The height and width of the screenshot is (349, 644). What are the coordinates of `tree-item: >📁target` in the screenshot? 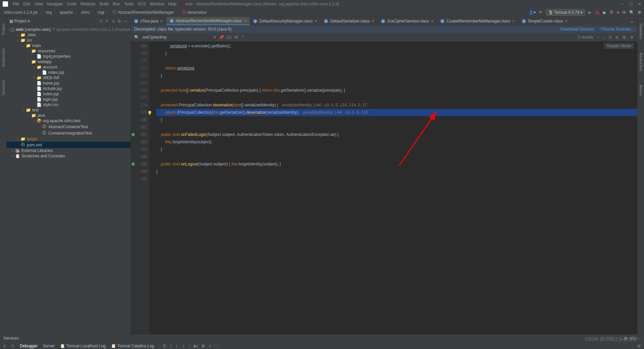 It's located at (68, 139).